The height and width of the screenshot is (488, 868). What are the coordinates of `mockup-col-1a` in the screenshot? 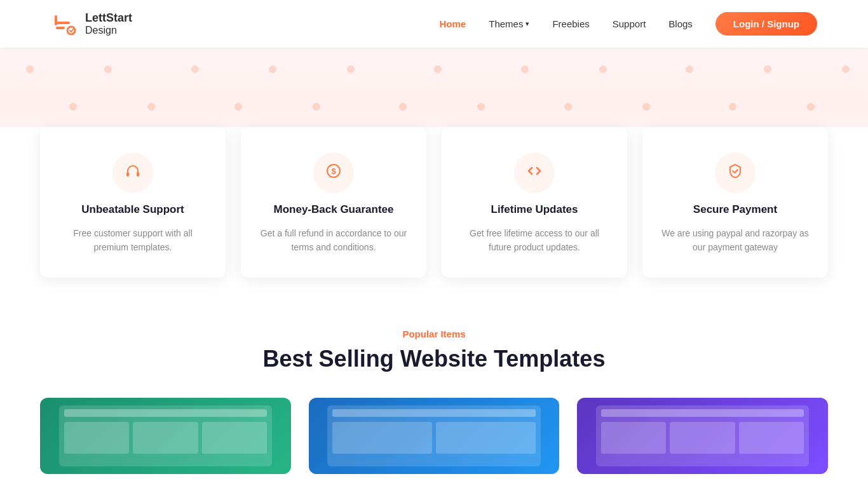 It's located at (97, 438).